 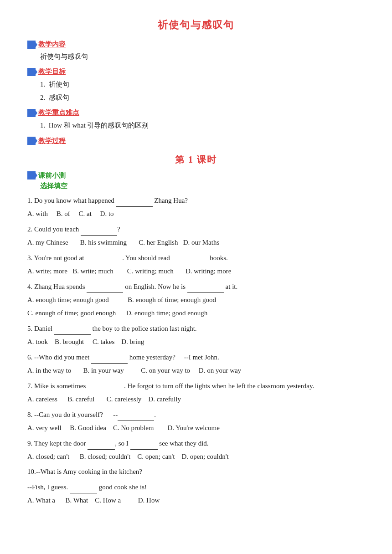 What do you see at coordinates (52, 45) in the screenshot?
I see `section-label-1: 教学内容` at bounding box center [52, 45].